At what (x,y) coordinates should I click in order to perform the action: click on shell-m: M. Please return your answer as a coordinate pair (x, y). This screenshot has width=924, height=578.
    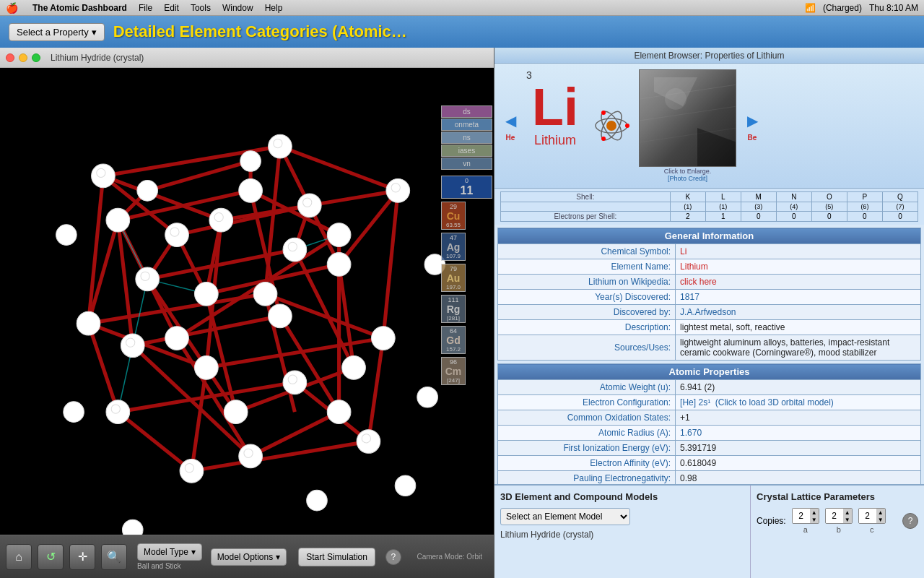
    Looking at the image, I should click on (758, 197).